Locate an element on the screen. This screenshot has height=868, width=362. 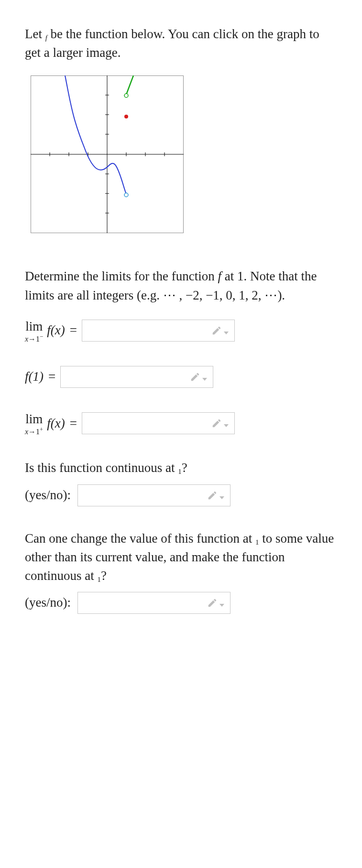
intro-pre: Let is located at coordinates (35, 34).